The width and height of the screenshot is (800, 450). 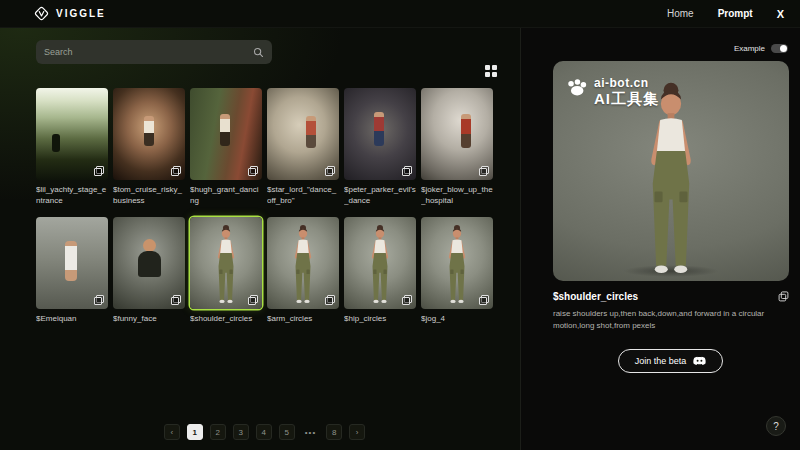 I want to click on nav-x-link: X, so click(x=780, y=14).